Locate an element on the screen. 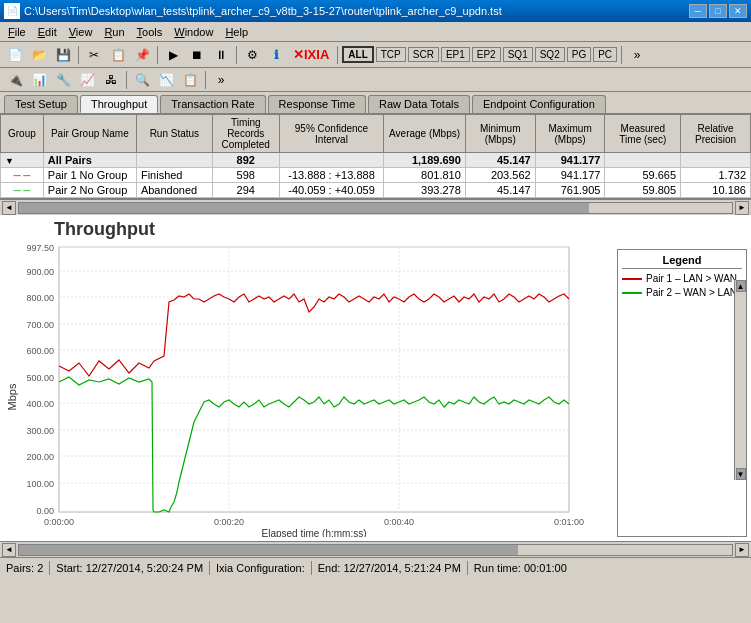  results-table: Group Pair Group Name Run Status Timing … is located at coordinates (376, 156).